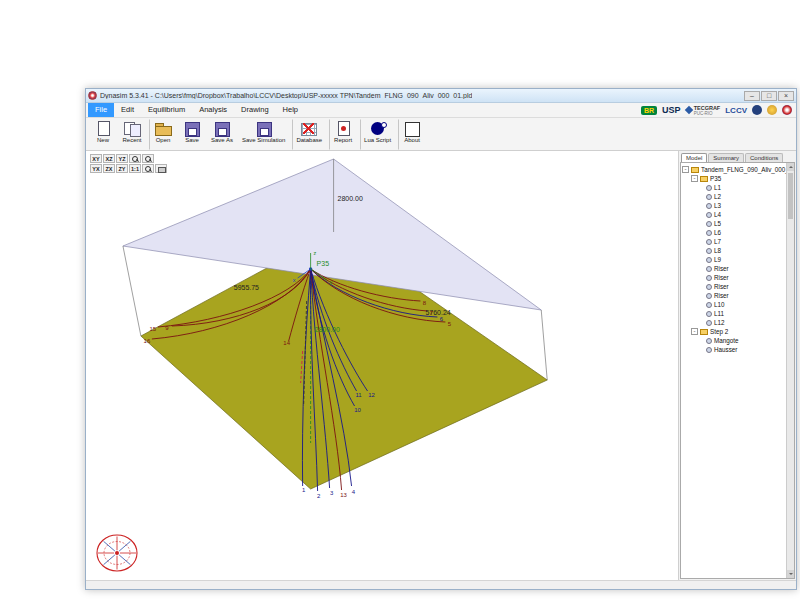 The image size is (800, 600). What do you see at coordinates (378, 134) in the screenshot?
I see `toolbar-button: Lua Script` at bounding box center [378, 134].